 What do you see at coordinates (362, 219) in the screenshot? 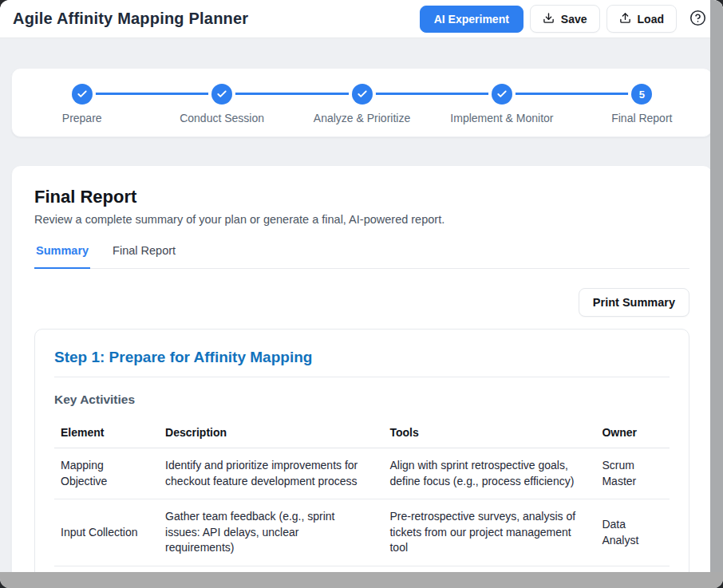
I see `page-subtitle: Review a complete summary of your plan o…` at bounding box center [362, 219].